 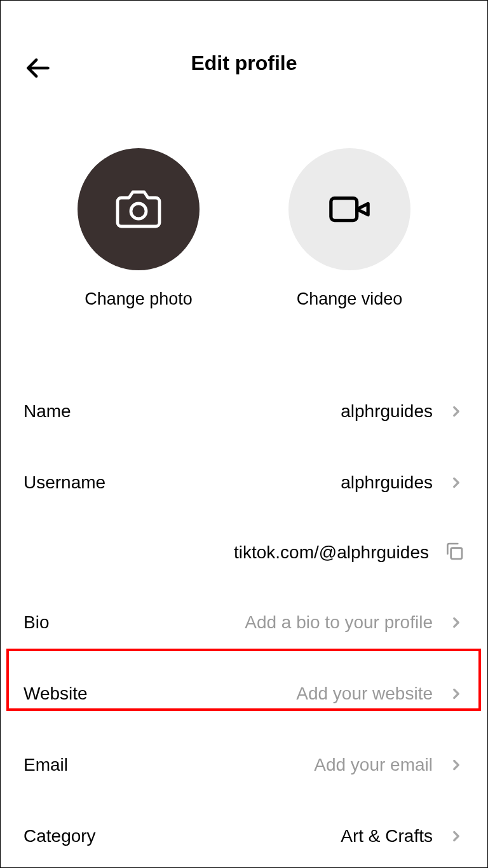 What do you see at coordinates (244, 64) in the screenshot?
I see `page-title: Edit profile` at bounding box center [244, 64].